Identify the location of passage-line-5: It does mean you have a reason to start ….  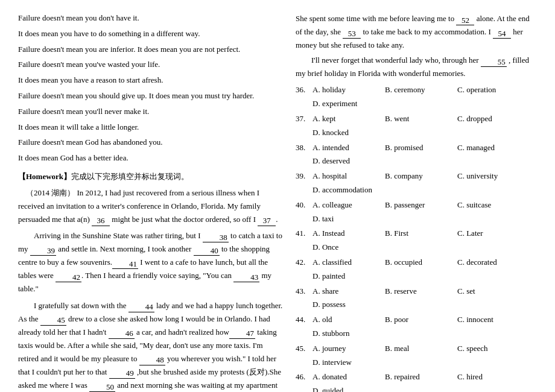
(151, 81).